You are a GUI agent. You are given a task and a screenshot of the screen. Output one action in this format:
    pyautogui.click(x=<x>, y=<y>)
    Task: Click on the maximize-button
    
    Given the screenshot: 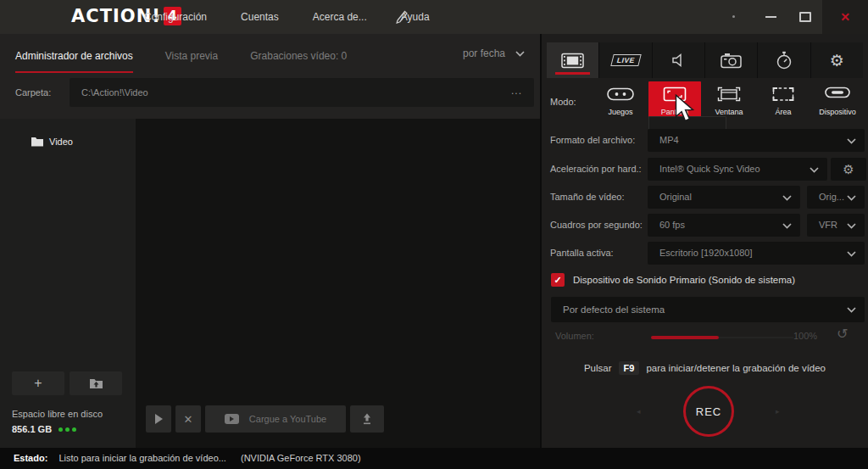 What is the action you would take?
    pyautogui.click(x=805, y=17)
    